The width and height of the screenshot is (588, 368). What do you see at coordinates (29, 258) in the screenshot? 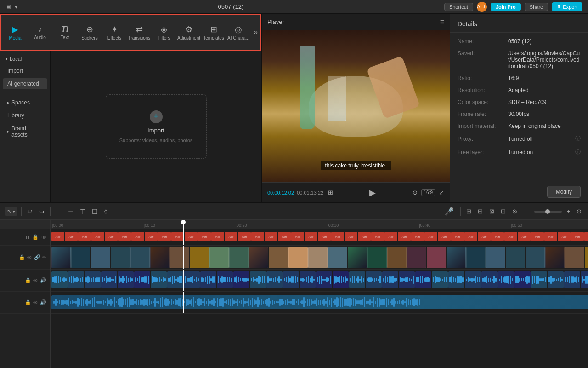
I see `eye-icon-video: 👁` at bounding box center [29, 258].